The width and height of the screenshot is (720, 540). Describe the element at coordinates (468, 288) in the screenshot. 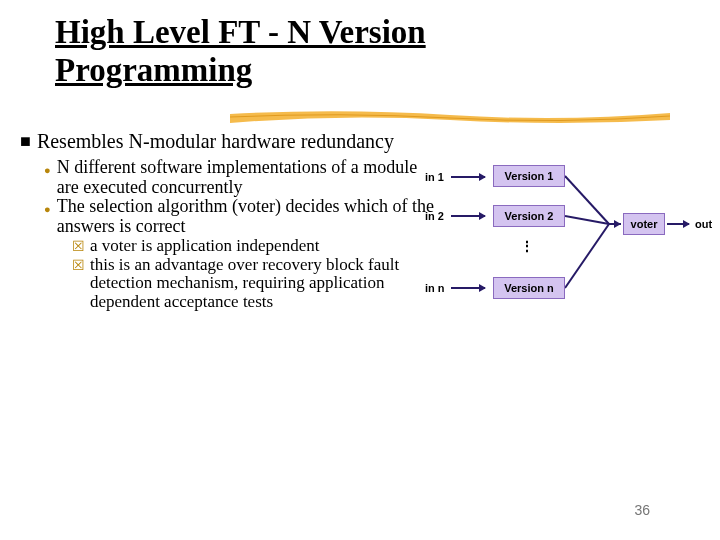

I see `arrow-inn` at that location.